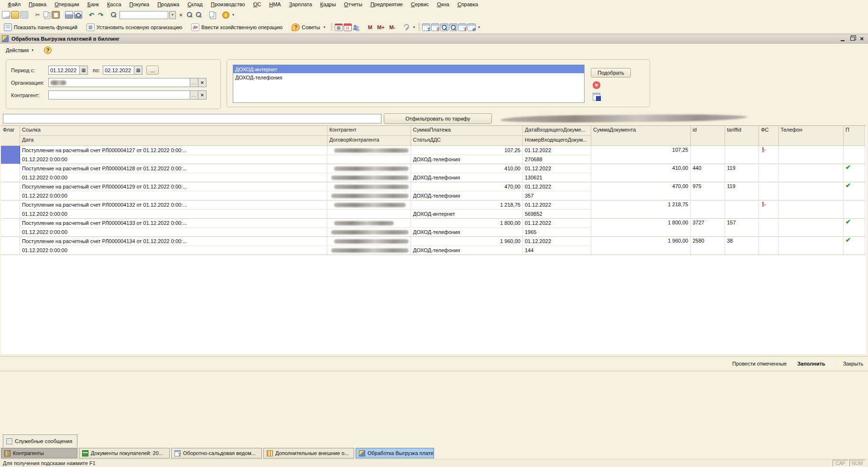 The width and height of the screenshot is (868, 467). What do you see at coordinates (409, 78) in the screenshot?
I see `tariff-list-item-2: ДОХОД-телефония` at bounding box center [409, 78].